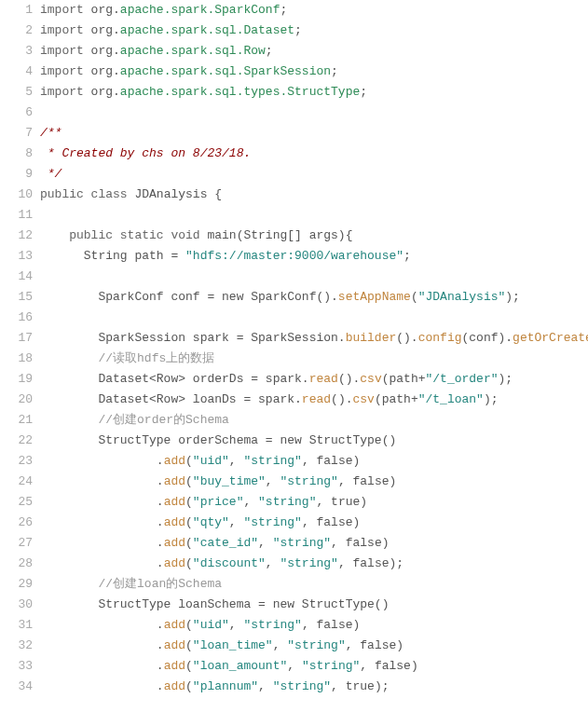 This screenshot has height=726, width=588. What do you see at coordinates (451, 399) in the screenshot?
I see `token-str: "/t_loan"` at bounding box center [451, 399].